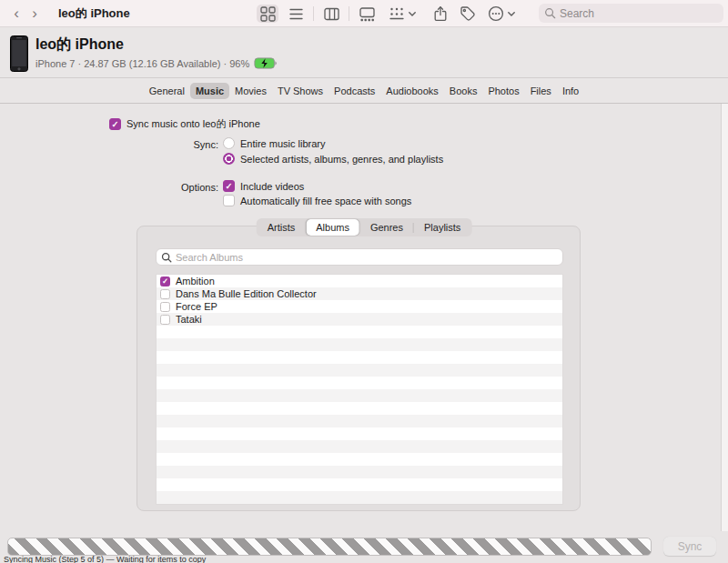 This screenshot has width=728, height=563. What do you see at coordinates (80, 45) in the screenshot?
I see `device-name: leo的 iPhone` at bounding box center [80, 45].